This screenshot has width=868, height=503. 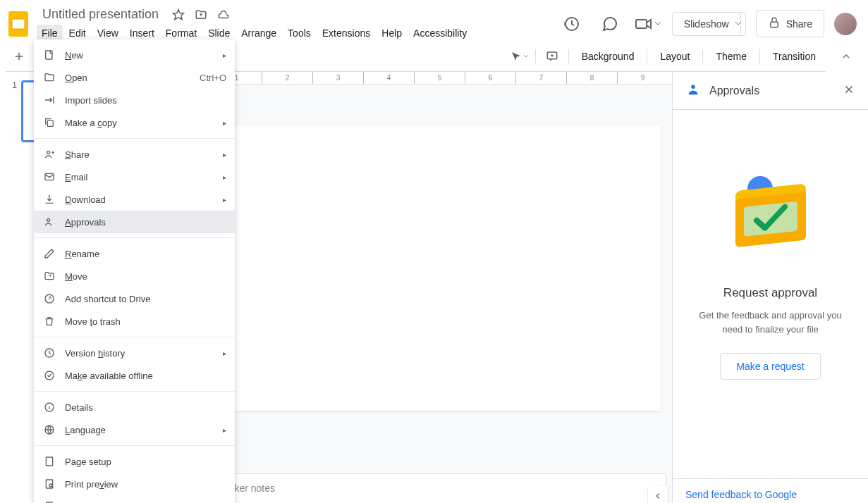 I want to click on file-menu-download-label: Download, so click(x=137, y=200).